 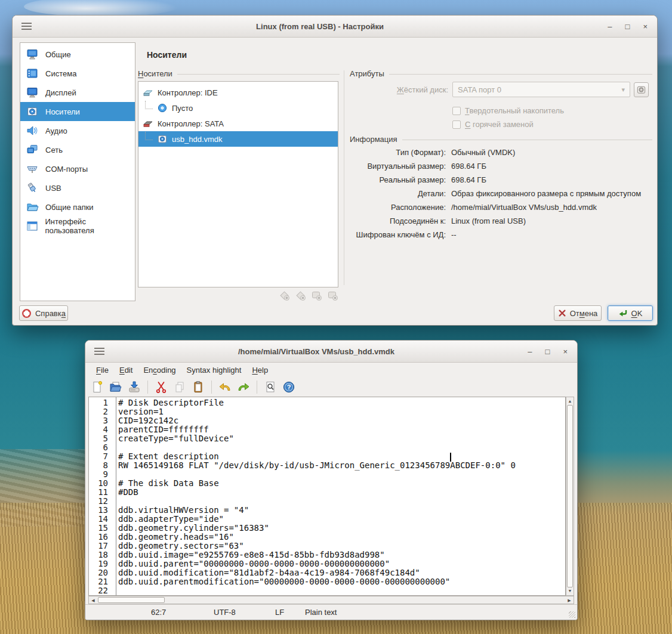 What do you see at coordinates (148, 123) in the screenshot?
I see `sata-controller-icon` at bounding box center [148, 123].